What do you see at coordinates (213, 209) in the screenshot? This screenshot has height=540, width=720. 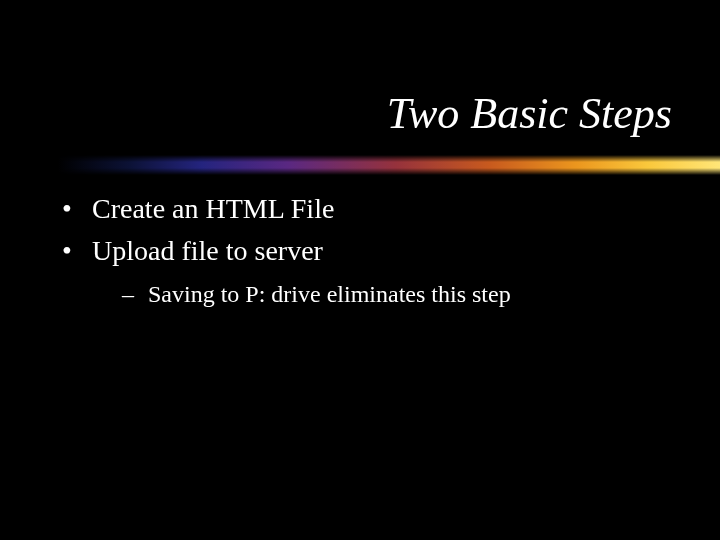 I see `list-item-label: Create an HTML File` at bounding box center [213, 209].